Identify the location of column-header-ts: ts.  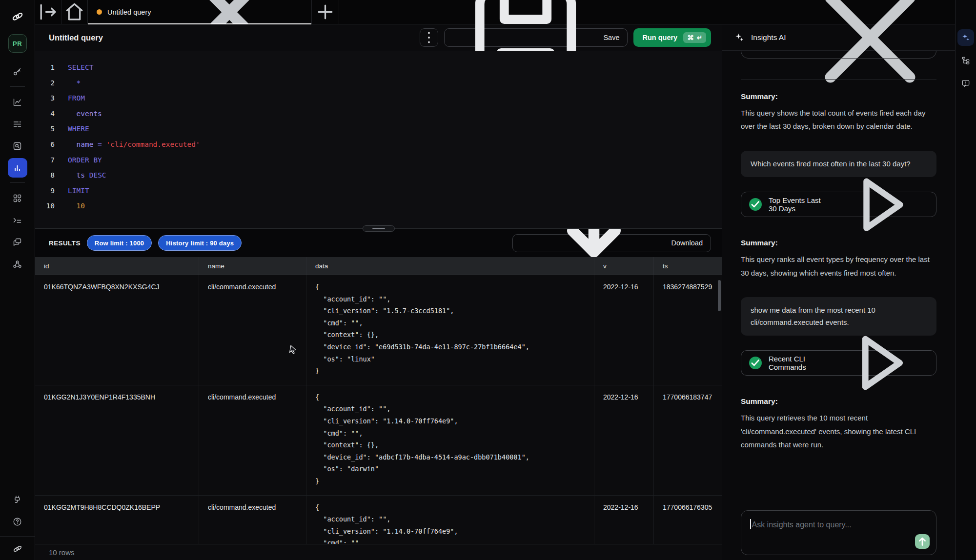
(688, 266).